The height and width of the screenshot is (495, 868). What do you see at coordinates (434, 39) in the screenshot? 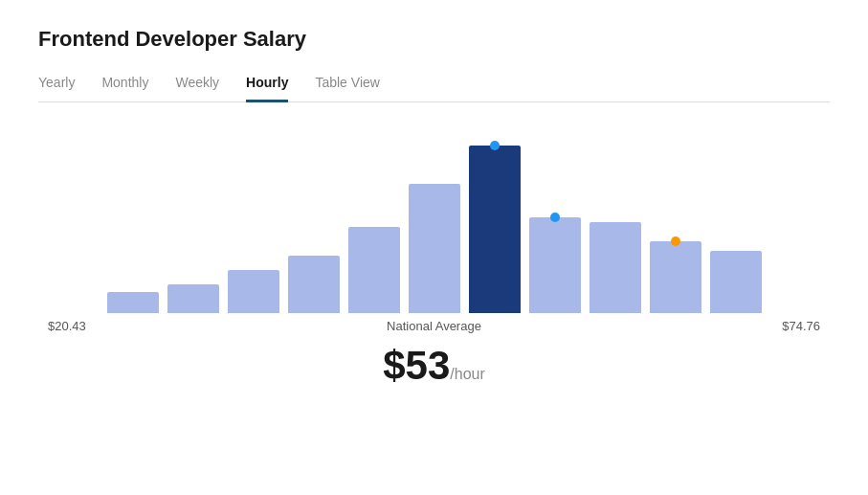
I see `page-title: Frontend Developer Salary` at bounding box center [434, 39].